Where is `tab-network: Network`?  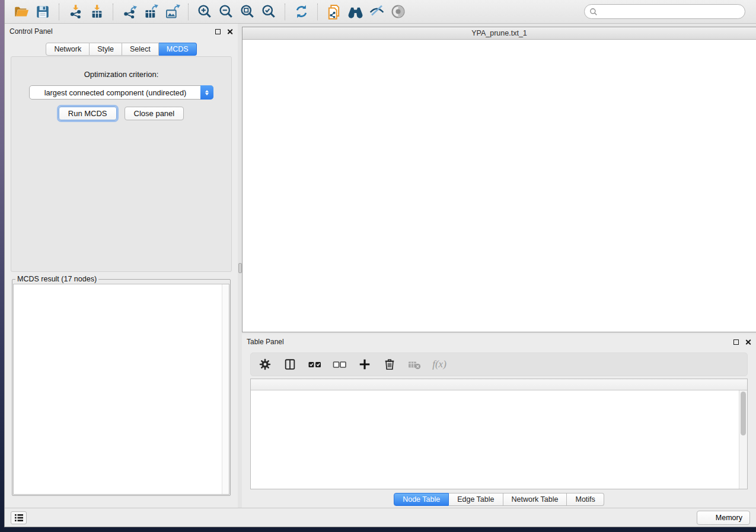
tab-network: Network is located at coordinates (68, 49).